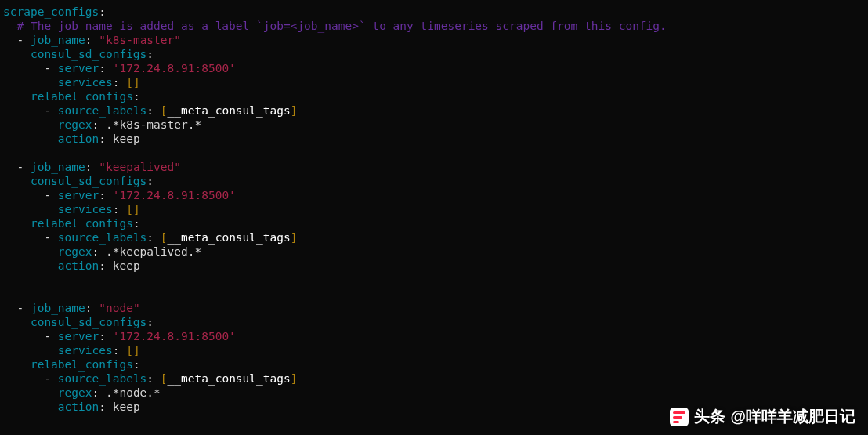 Image resolution: width=868 pixels, height=435 pixels. I want to click on val-regex-0: .*k8s-master.*, so click(154, 125).